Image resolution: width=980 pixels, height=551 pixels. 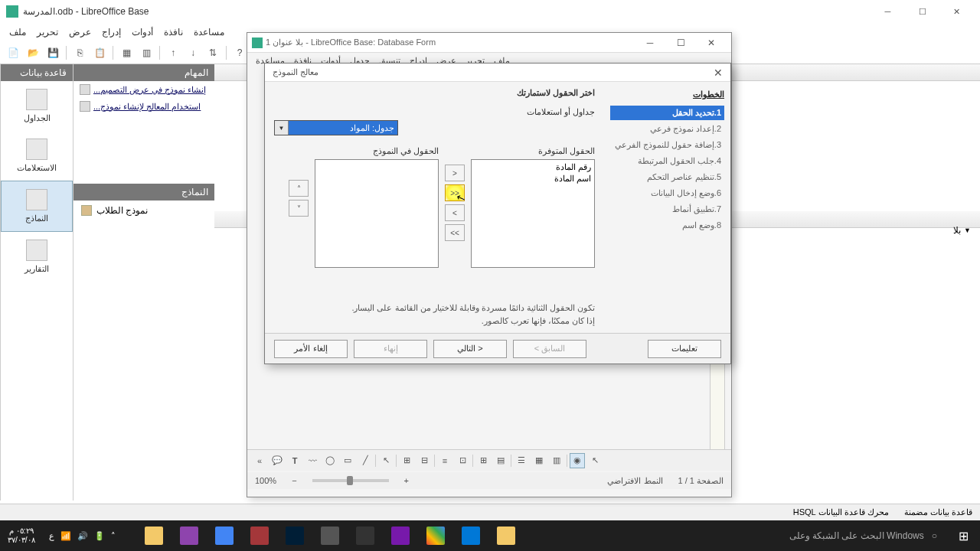 I want to click on step-2: 2.إعداد نموذج فرعي, so click(x=668, y=129).